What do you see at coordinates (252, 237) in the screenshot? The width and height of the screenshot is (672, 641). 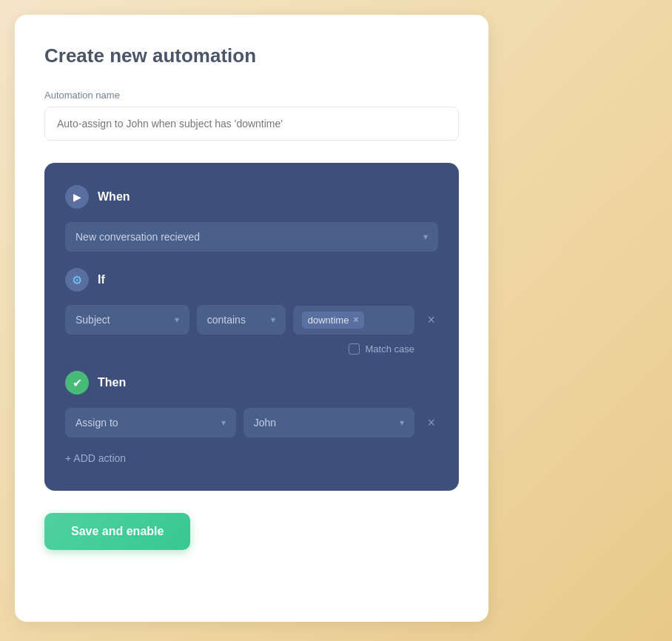 I see `when-trigger-dropdown: New conversation recieved ▾` at bounding box center [252, 237].